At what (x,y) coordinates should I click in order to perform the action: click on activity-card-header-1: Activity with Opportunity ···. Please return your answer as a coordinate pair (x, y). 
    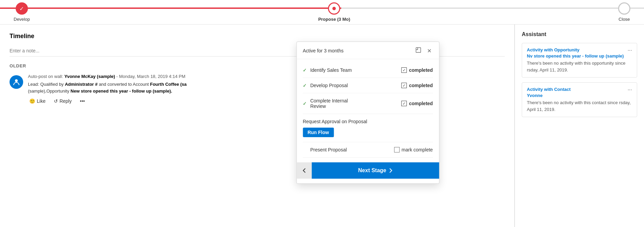
    Looking at the image, I should click on (580, 50).